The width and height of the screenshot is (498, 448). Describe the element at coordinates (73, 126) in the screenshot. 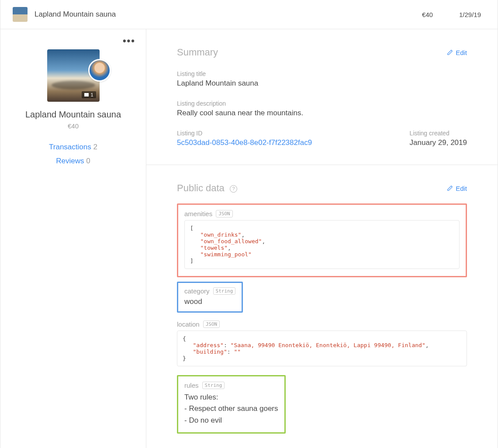

I see `sidebar-price: €40` at that location.